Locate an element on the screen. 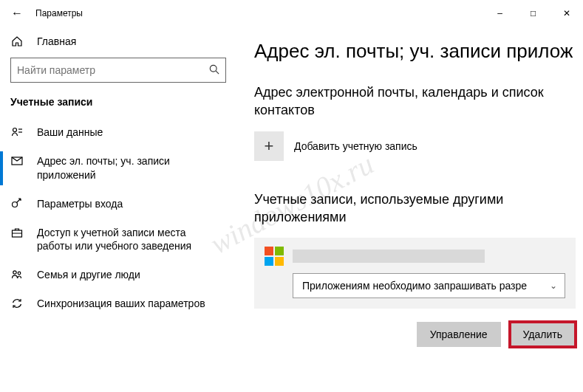  nav-label: Семья и другие люди is located at coordinates (132, 275).